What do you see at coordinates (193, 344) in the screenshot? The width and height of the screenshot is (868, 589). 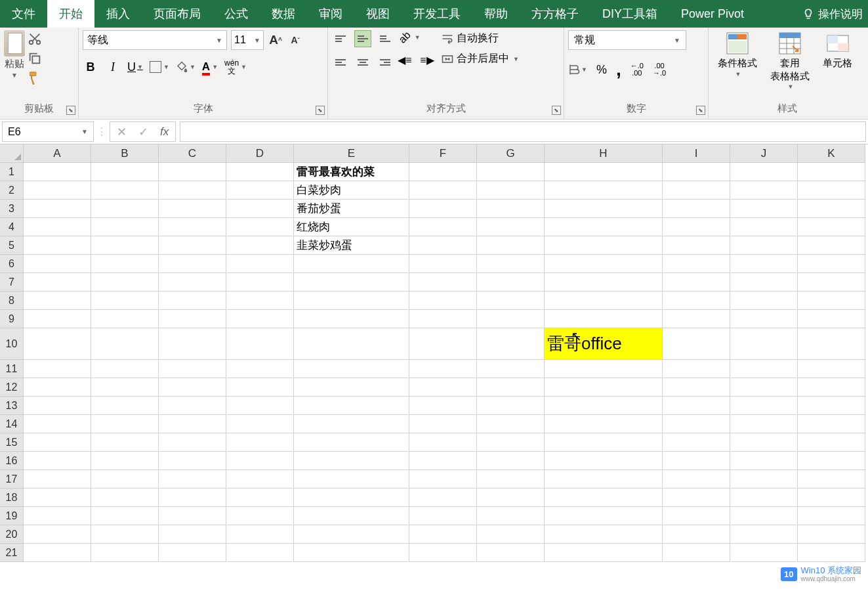 I see `cell-C10` at bounding box center [193, 344].